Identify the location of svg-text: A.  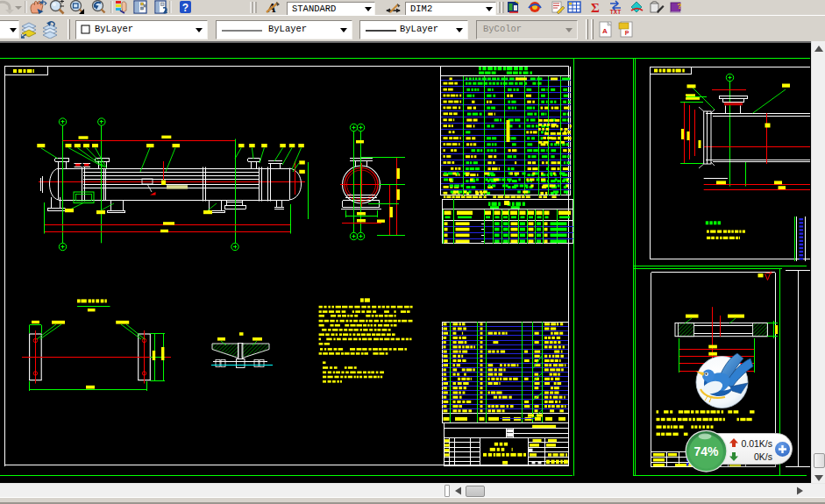
(605, 32).